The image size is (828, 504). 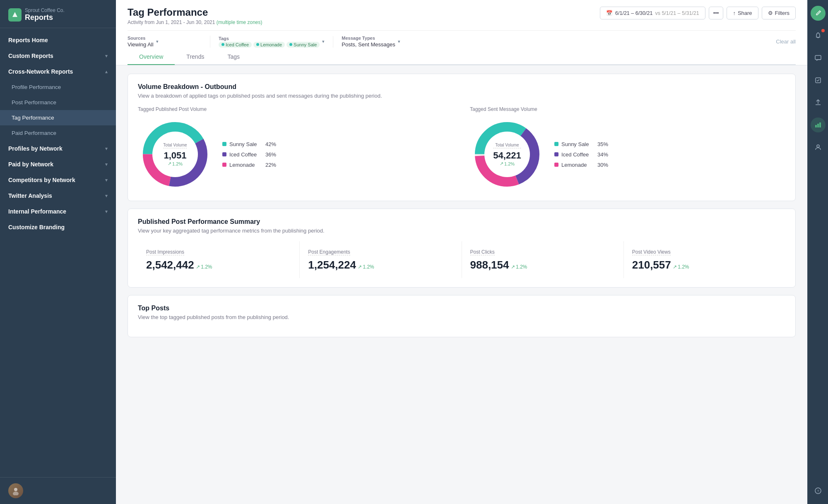 I want to click on page-subtitle: Activity from Jun 1, 2021 - Jun 30, 2021…, so click(x=195, y=22).